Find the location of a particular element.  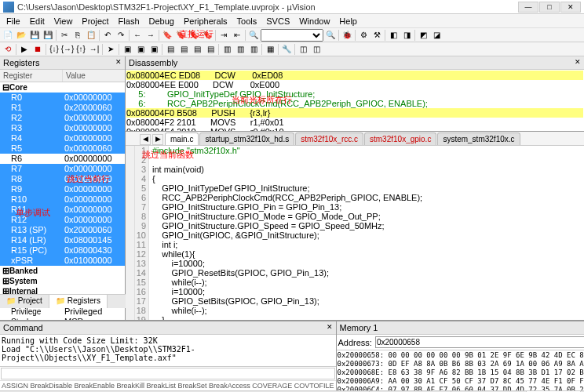

register-row: R70x00000000 is located at coordinates (63, 169).